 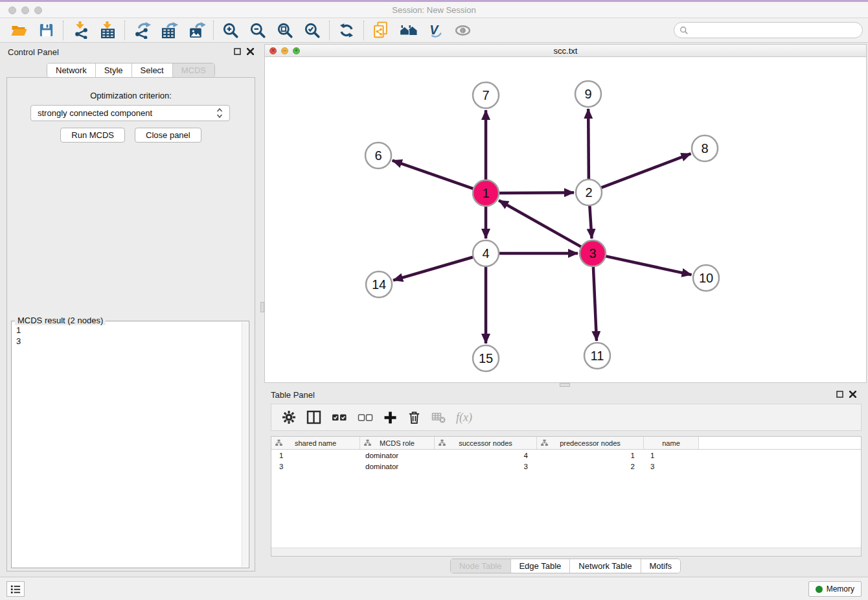 What do you see at coordinates (314, 417) in the screenshot?
I see `split-columns-button` at bounding box center [314, 417].